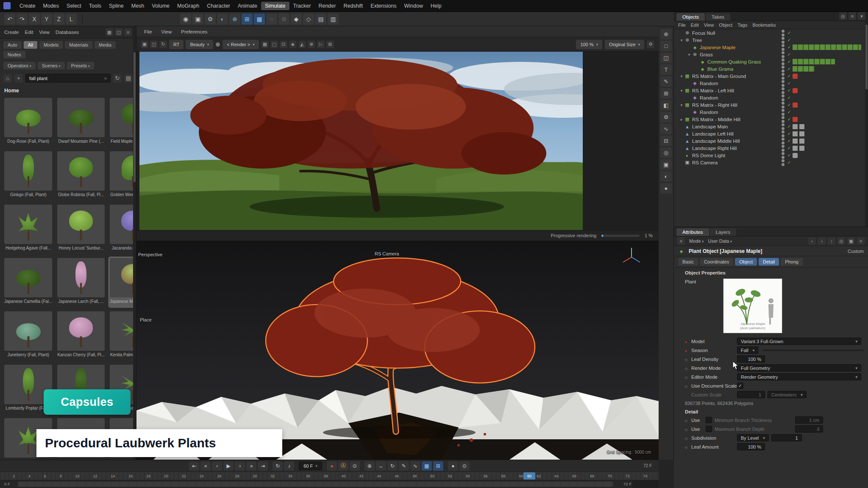  Describe the element at coordinates (117, 78) in the screenshot. I see `refresh-icon: ↻` at that location.